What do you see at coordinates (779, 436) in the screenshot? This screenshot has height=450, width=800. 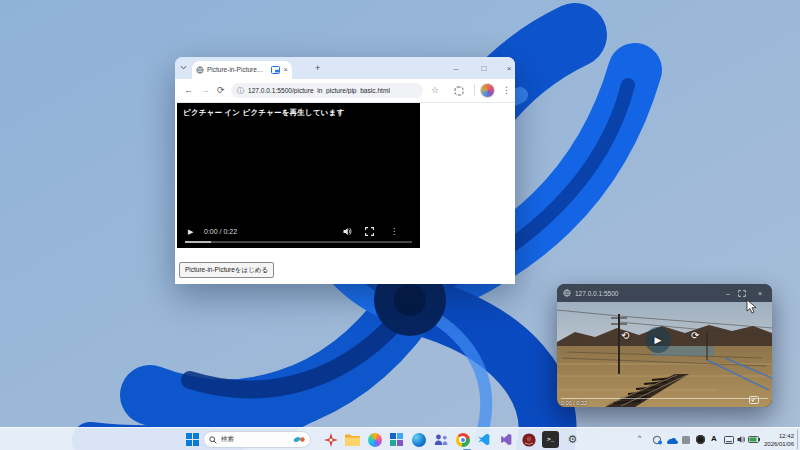 I see `clock-time: 12:42` at bounding box center [779, 436].